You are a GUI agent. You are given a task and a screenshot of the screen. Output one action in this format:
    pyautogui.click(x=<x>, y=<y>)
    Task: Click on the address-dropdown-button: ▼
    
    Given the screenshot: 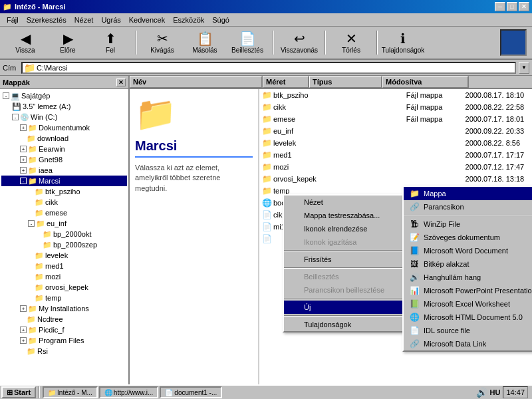 What is the action you would take?
    pyautogui.click(x=524, y=68)
    